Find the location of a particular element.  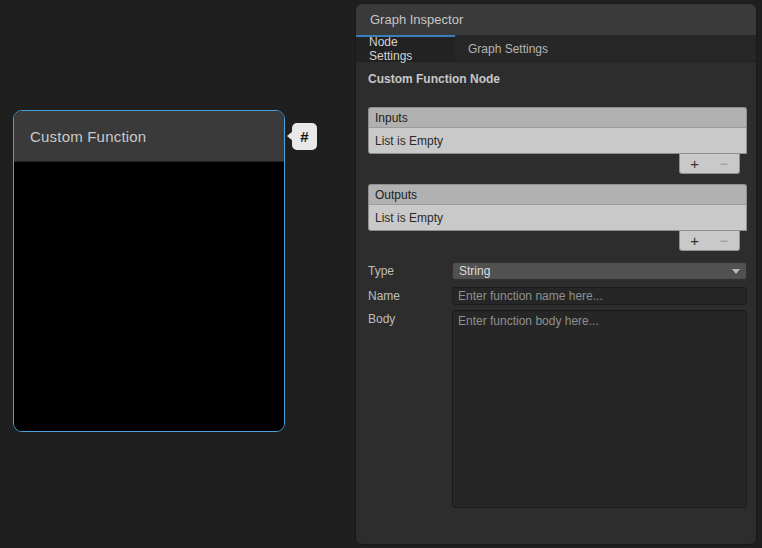

outputs-list-header-label: Outputs is located at coordinates (396, 195).